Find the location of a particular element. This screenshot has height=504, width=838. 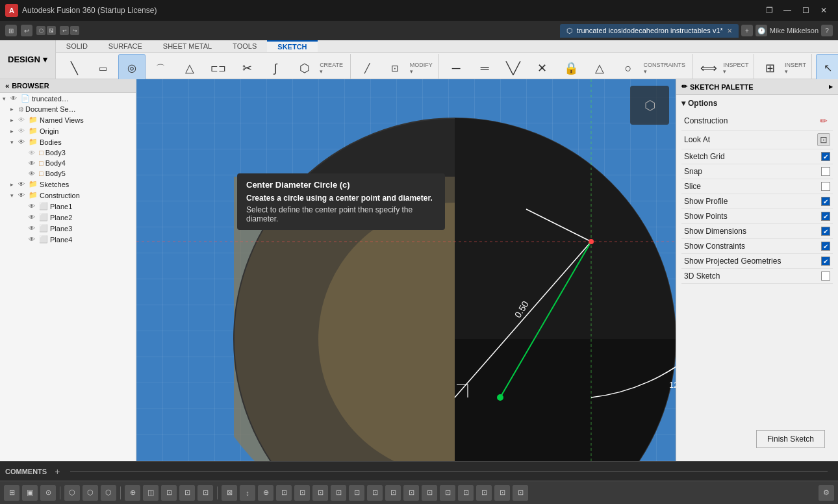

tree-item-construction: ▾ 👁 📁 Construction is located at coordinates (68, 195).